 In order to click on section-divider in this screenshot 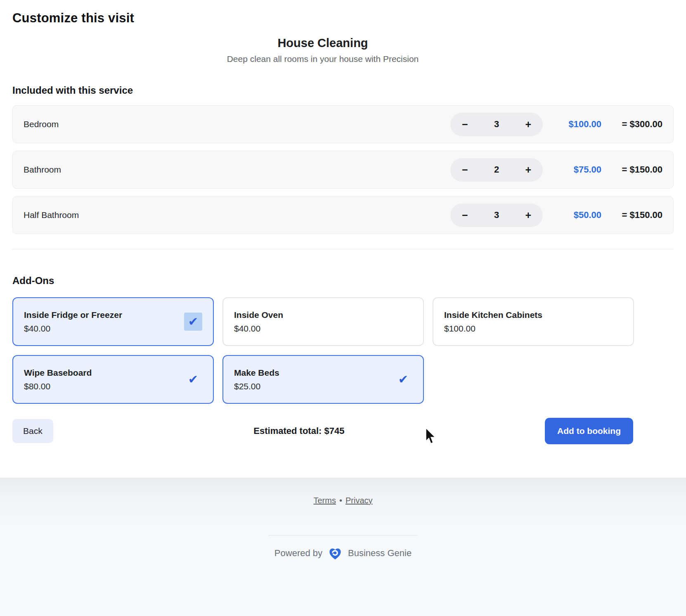, I will do `click(343, 249)`.